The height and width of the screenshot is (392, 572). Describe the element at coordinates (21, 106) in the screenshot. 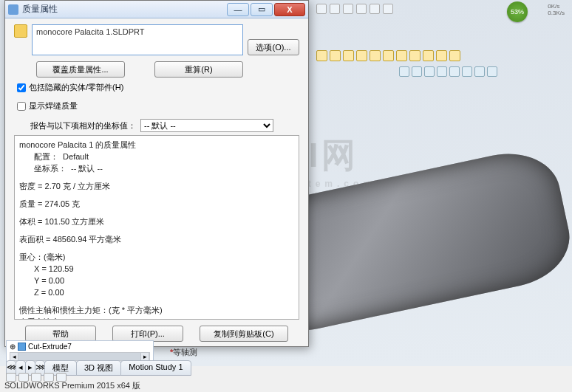

I see `show-weld-input` at that location.